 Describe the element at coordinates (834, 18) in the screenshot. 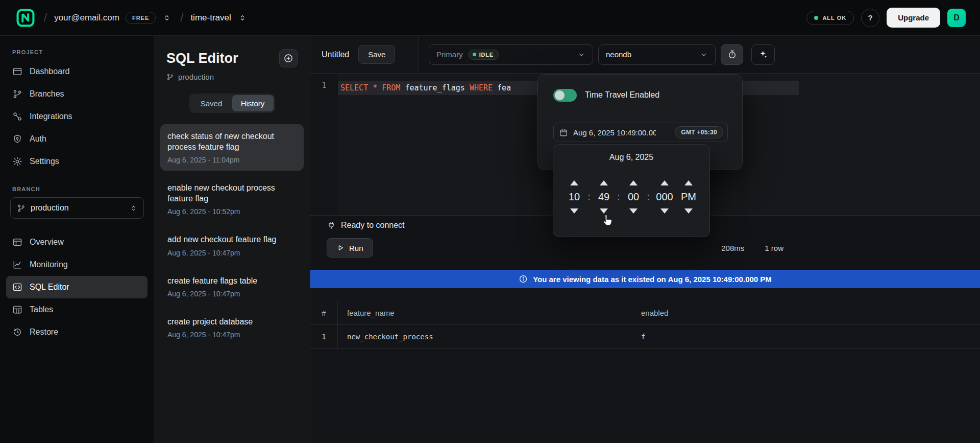

I see `status-label: ALL OK` at that location.